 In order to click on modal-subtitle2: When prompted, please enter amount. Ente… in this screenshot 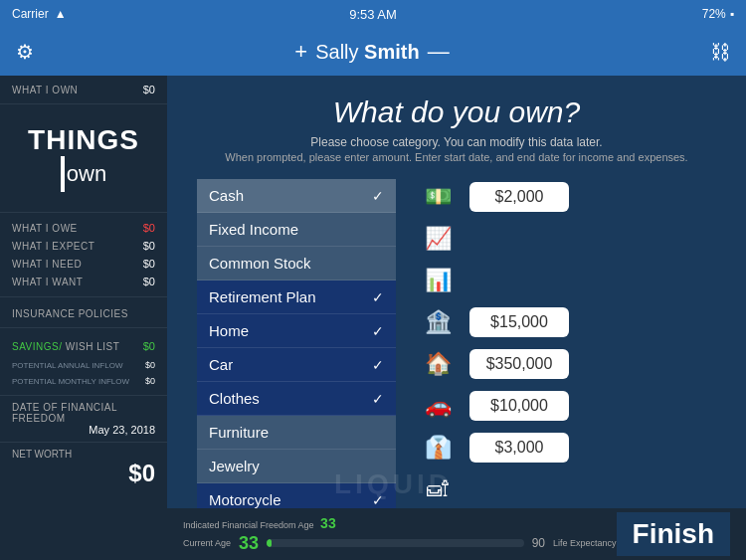, I will do `click(457, 157)`.